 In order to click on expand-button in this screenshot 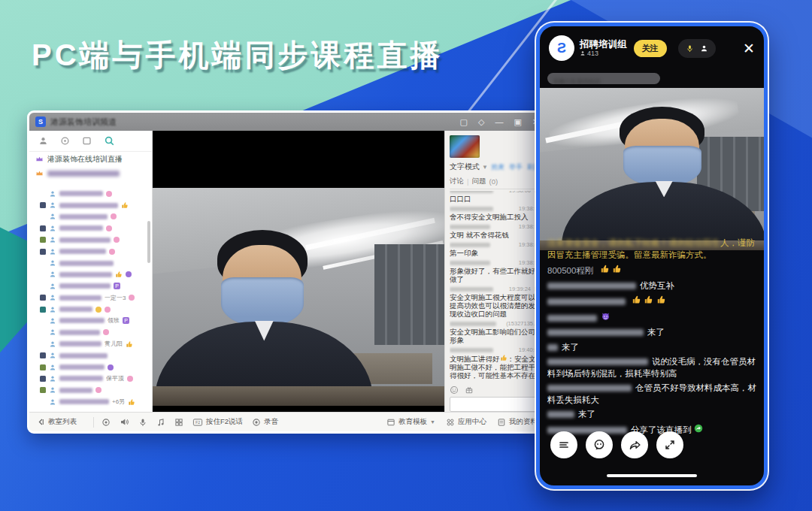, I will do `click(670, 445)`.